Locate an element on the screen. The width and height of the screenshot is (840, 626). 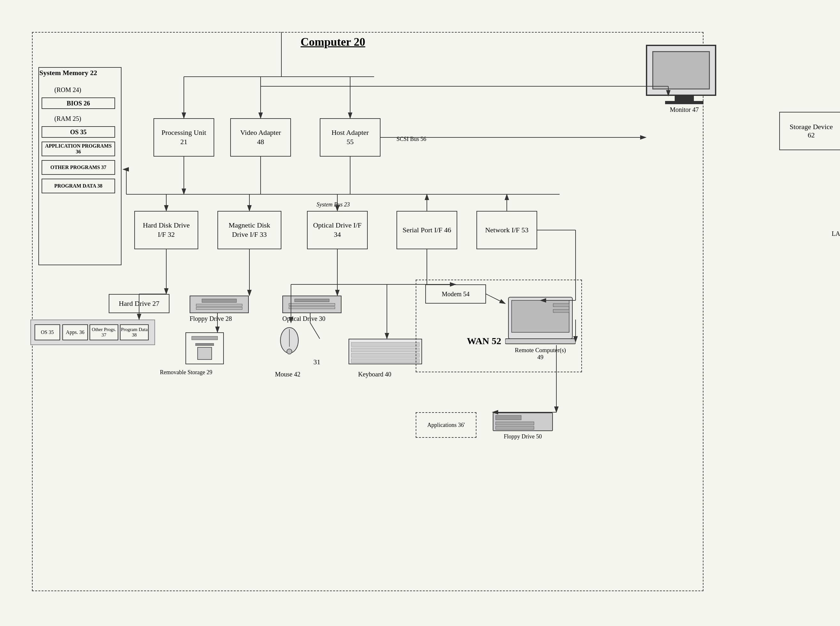
bios-label: BIOS 26 is located at coordinates (79, 103).